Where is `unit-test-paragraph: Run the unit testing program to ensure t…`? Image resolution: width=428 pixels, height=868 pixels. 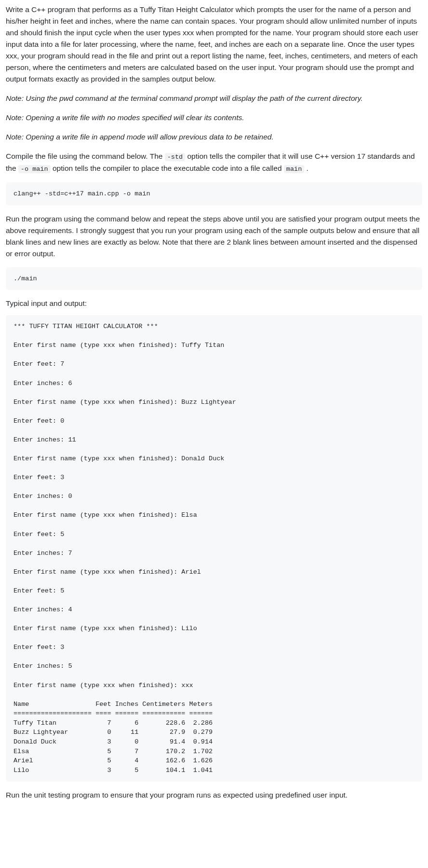 unit-test-paragraph: Run the unit testing program to ensure t… is located at coordinates (214, 795).